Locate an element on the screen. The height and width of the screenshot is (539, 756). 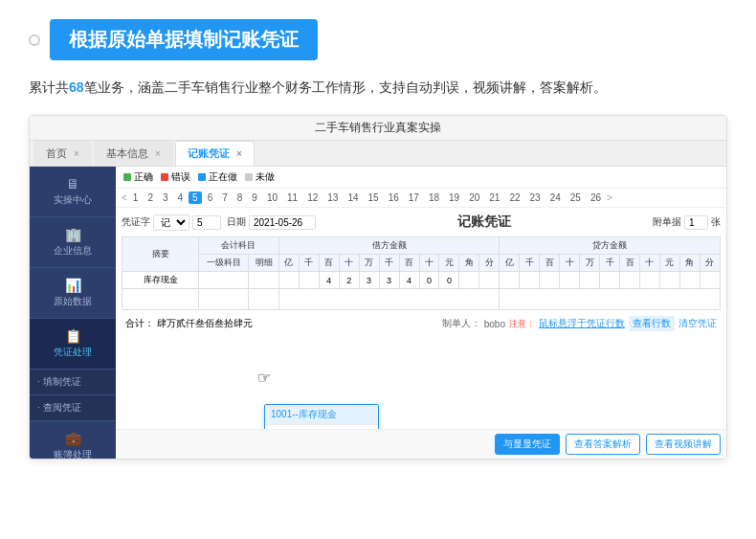
col-header-summary: 摘要 is located at coordinates (161, 255).